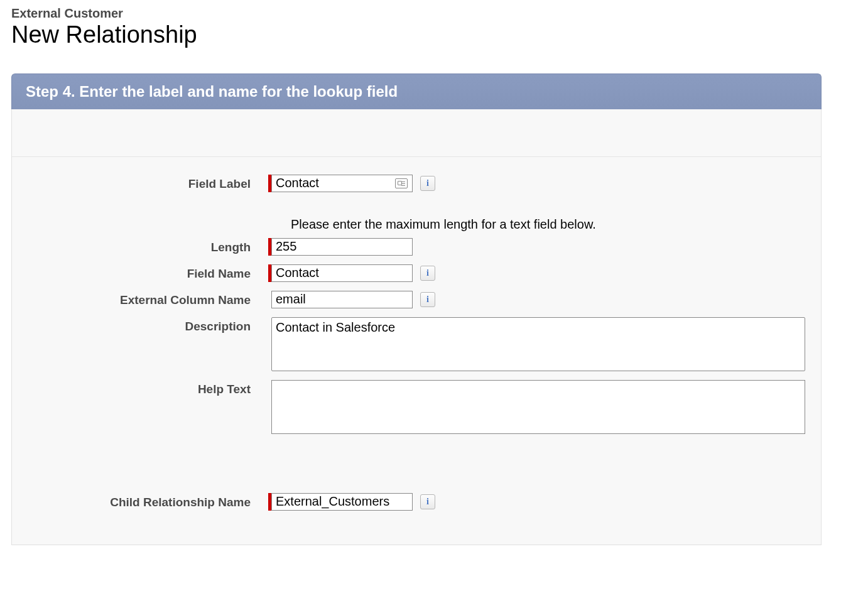 This screenshot has width=868, height=613. I want to click on field-name-input, so click(342, 273).